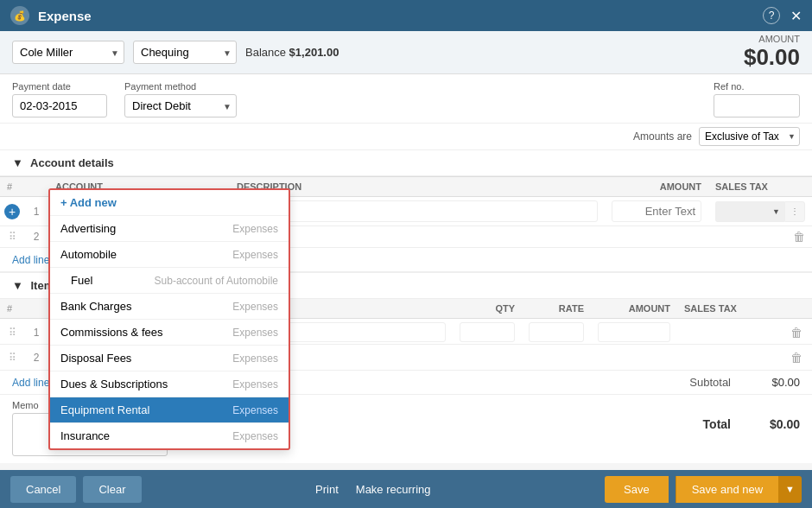 Image resolution: width=812 pixels, height=508 pixels. I want to click on dropdown-item-automobile: Automobile Expenses, so click(169, 255).